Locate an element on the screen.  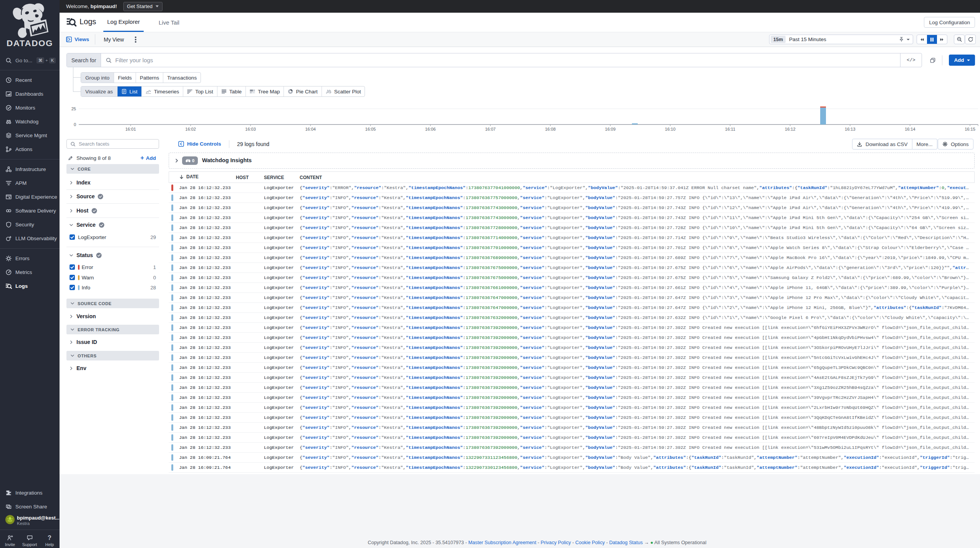
svg-text: 16:07 is located at coordinates (491, 129).